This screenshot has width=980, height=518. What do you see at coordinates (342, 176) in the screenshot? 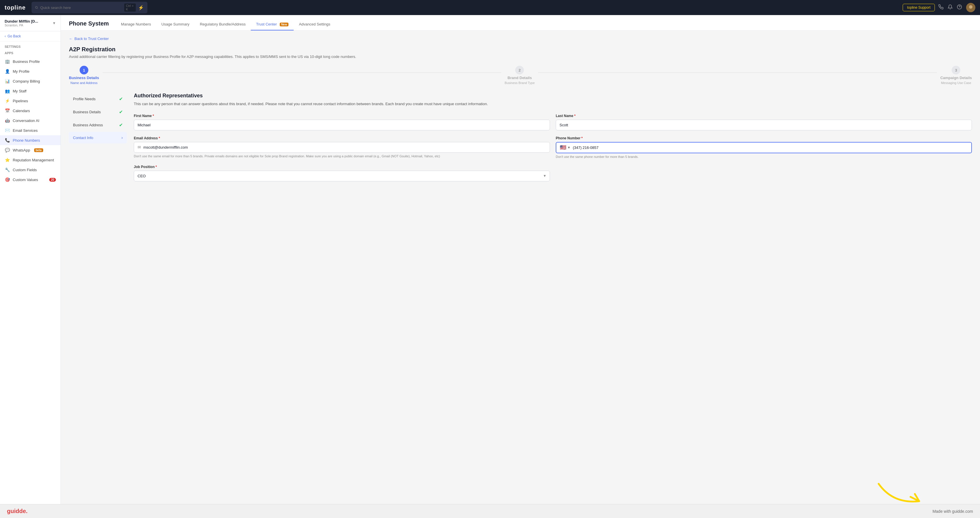
I see `job-position-select: CEO CTO CFO Other` at bounding box center [342, 176].